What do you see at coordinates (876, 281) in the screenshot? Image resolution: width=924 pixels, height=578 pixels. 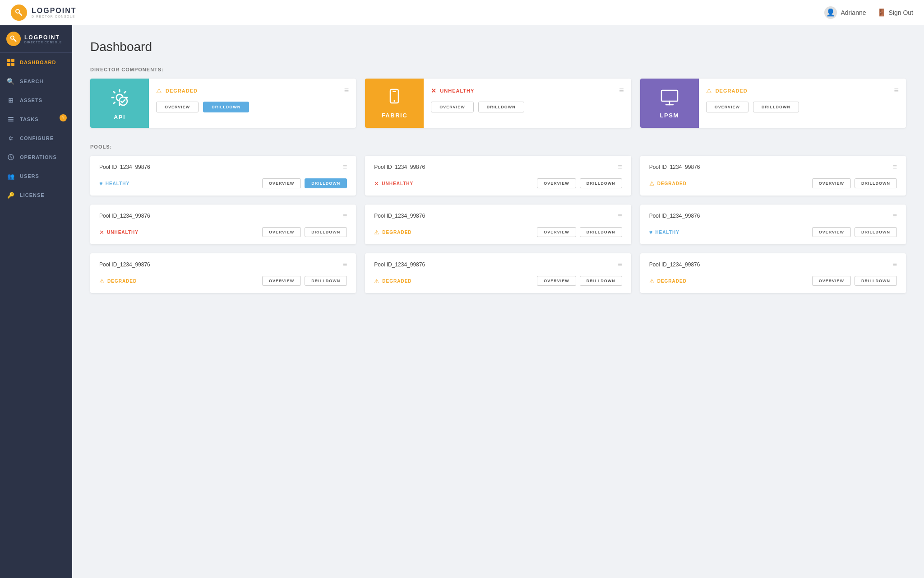 I see `pool-drilldown-8: DRILLDOWN` at bounding box center [876, 281].